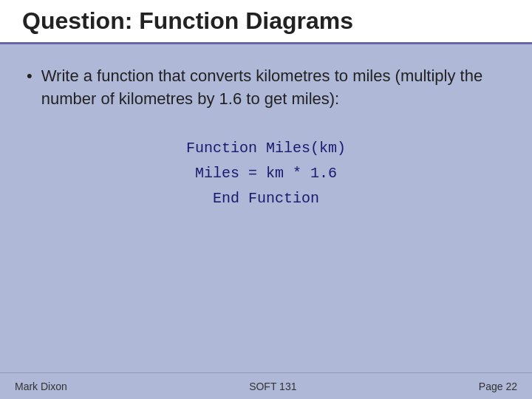 The width and height of the screenshot is (532, 399). What do you see at coordinates (188, 21) in the screenshot?
I see `slide-title: Question: Function Diagrams` at bounding box center [188, 21].